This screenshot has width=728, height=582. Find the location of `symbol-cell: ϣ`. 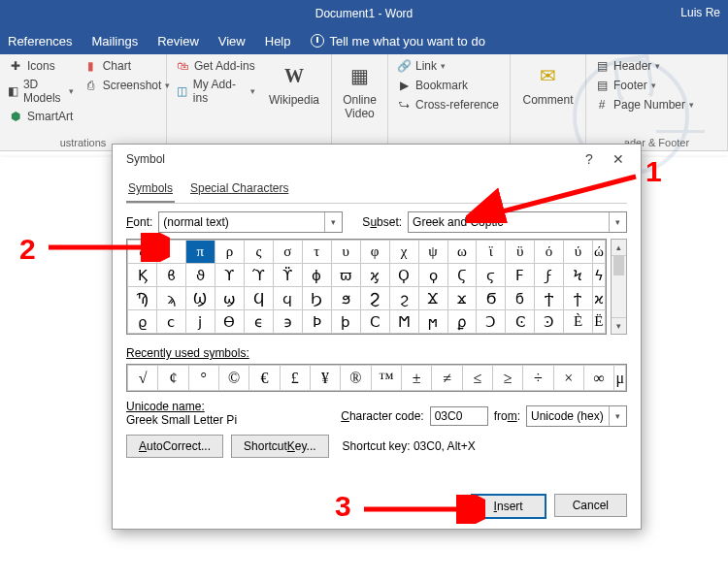

symbol-cell: ϣ is located at coordinates (229, 299).